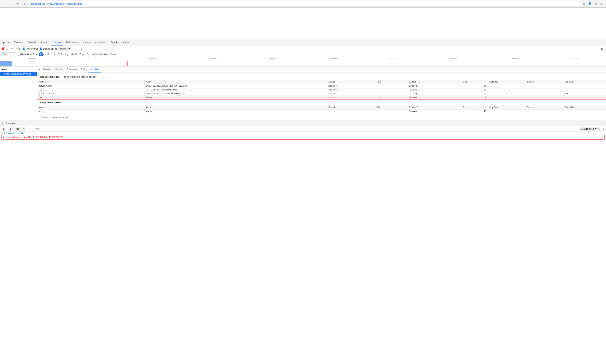 This screenshot has height=364, width=606. Describe the element at coordinates (306, 129) in the screenshot. I see `console-filter-input` at that location.